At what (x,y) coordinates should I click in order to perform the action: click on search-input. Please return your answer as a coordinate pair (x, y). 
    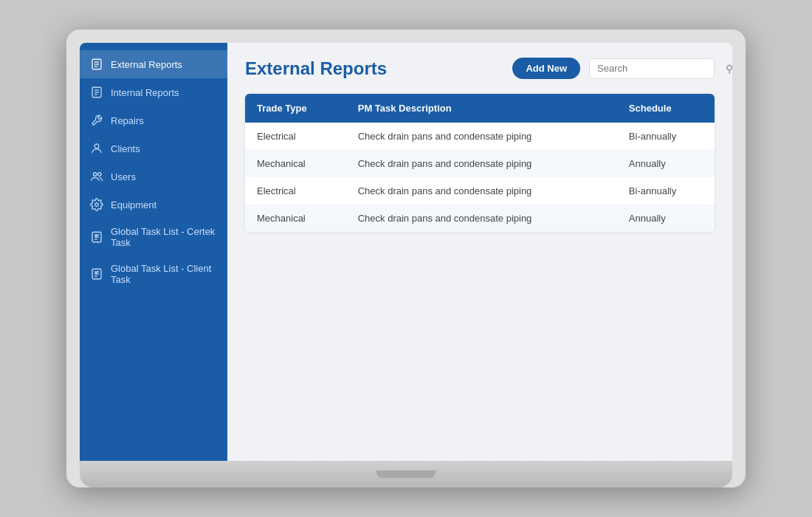
    Looking at the image, I should click on (659, 68).